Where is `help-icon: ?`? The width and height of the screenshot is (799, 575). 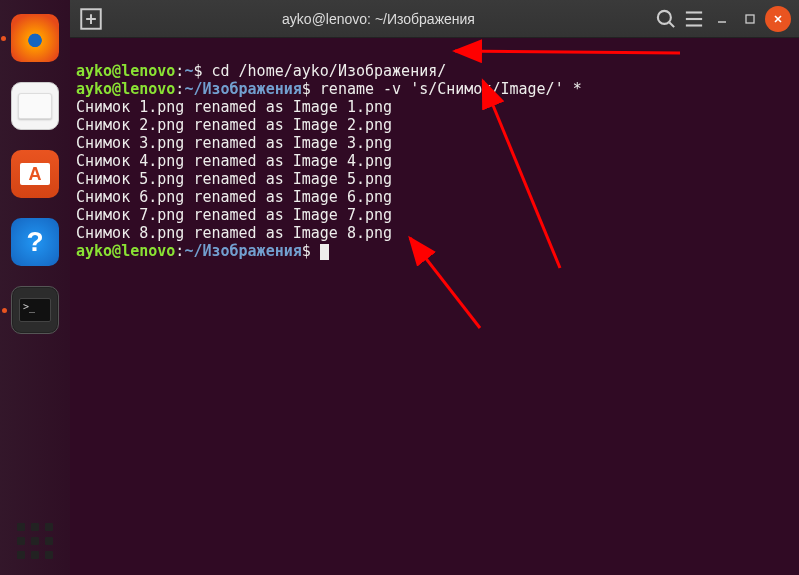
help-icon: ? is located at coordinates (34, 242).